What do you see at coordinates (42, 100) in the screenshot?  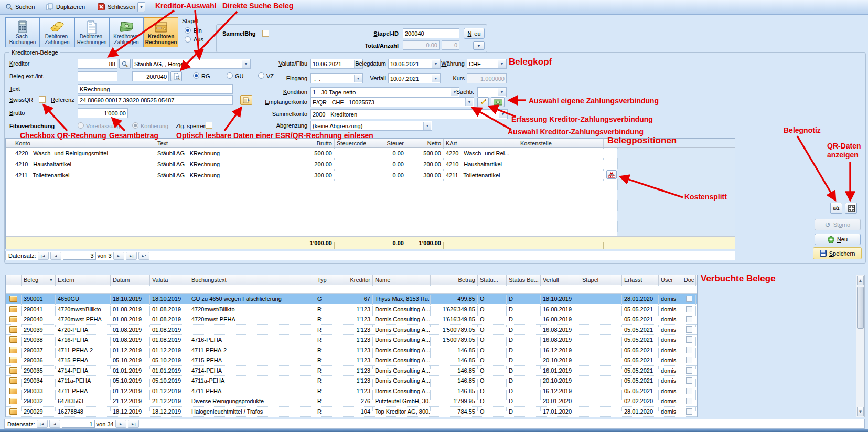 I see `swissqr-checkbox` at bounding box center [42, 100].